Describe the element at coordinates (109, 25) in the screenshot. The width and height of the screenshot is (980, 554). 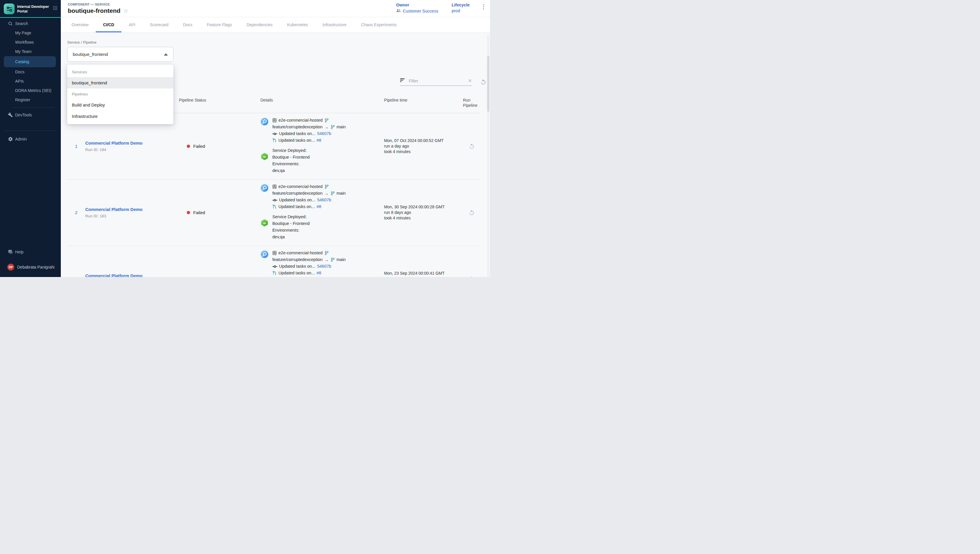
I see `tab-cicd: CI/CD` at that location.